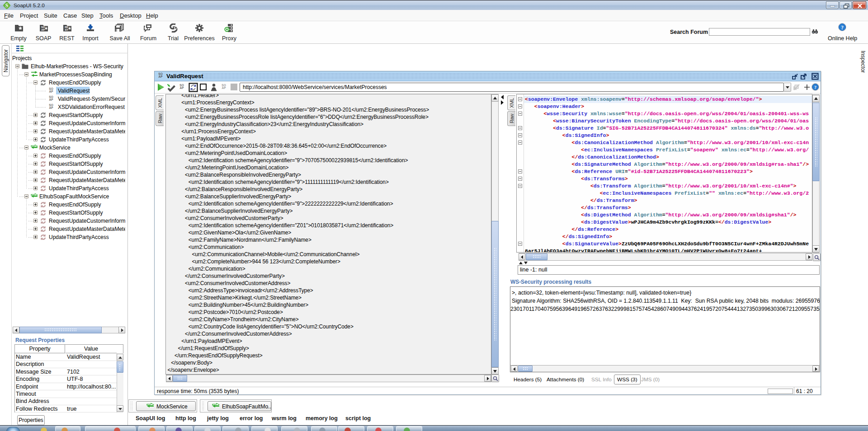 Image resolution: width=868 pixels, height=431 pixels. Describe the element at coordinates (43, 30) in the screenshot. I see `svg-text: AP` at that location.